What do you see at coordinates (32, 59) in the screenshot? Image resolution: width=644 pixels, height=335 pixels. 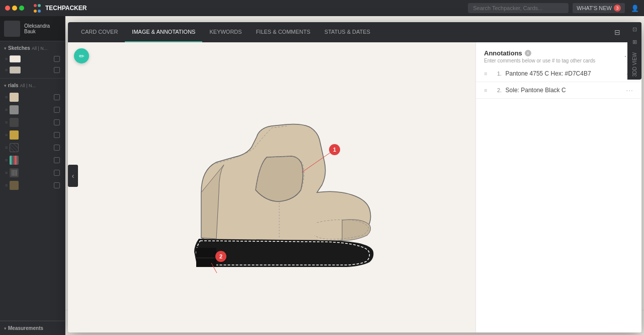 I see `sketch-item-1: ≡` at bounding box center [32, 59].